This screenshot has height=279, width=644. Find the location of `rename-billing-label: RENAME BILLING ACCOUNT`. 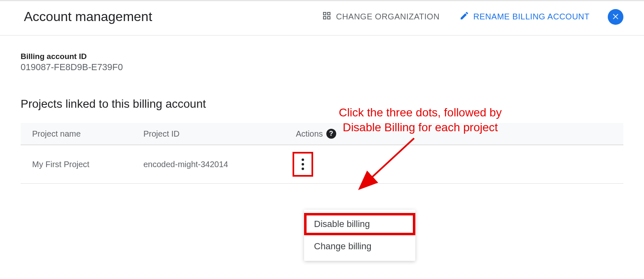

rename-billing-label: RENAME BILLING ACCOUNT is located at coordinates (532, 17).